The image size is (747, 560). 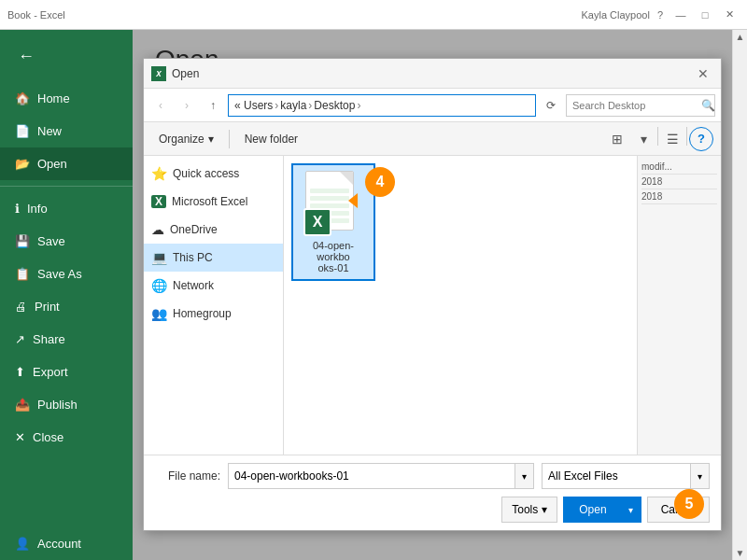 I want to click on callout-5-wrapper: 5, so click(x=689, y=504).